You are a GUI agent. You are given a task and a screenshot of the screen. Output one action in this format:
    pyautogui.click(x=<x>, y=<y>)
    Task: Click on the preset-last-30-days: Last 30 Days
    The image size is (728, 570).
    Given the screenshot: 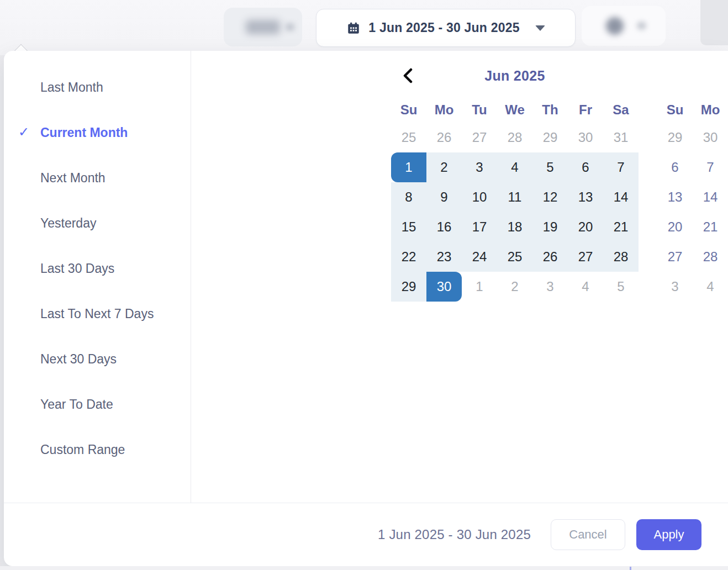 What is the action you would take?
    pyautogui.click(x=98, y=268)
    